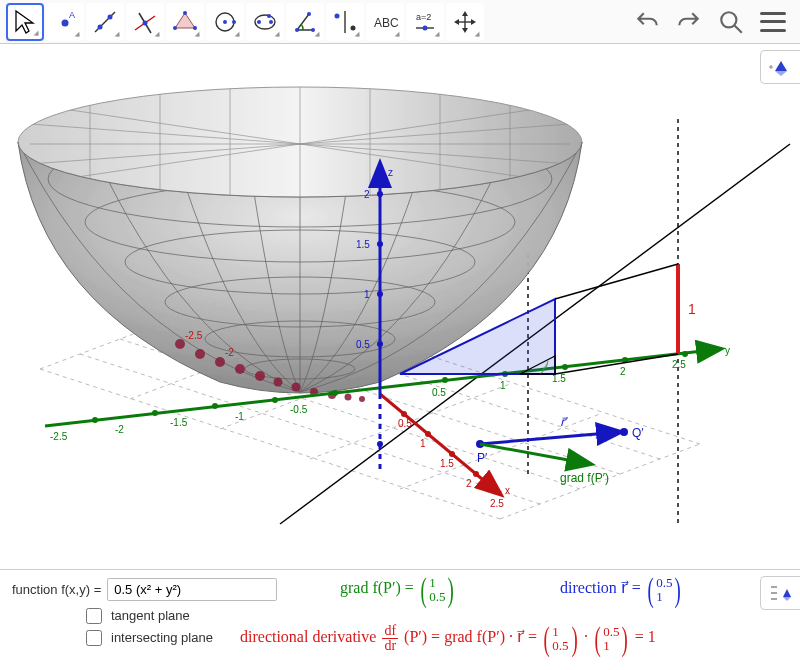  What do you see at coordinates (773, 22) in the screenshot?
I see `hamburger-icon` at bounding box center [773, 22].